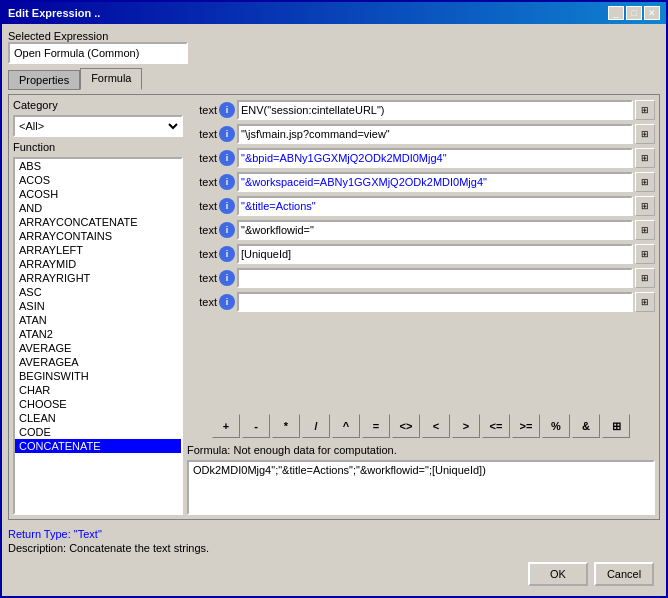  What do you see at coordinates (98, 147) in the screenshot?
I see `function-label: Function` at bounding box center [98, 147].